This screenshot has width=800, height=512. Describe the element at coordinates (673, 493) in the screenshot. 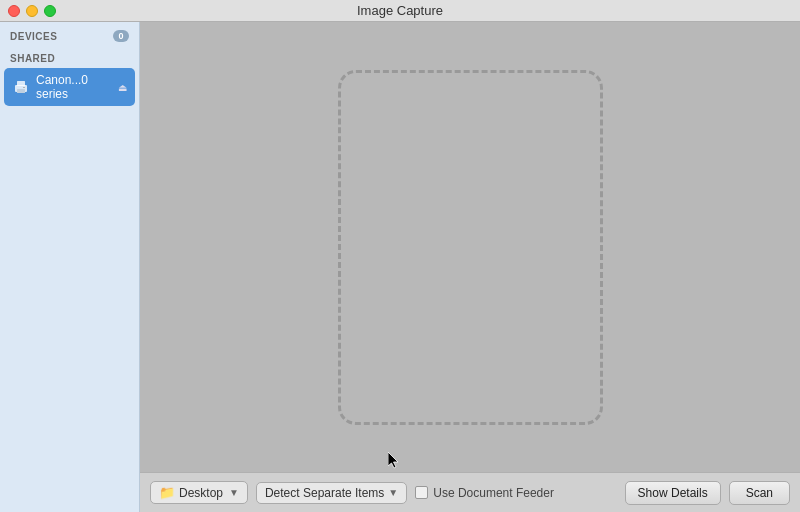

I see `show-details-label: Show Details` at that location.